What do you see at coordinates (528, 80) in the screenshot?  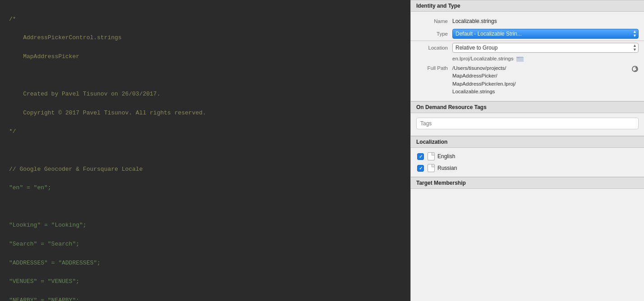 I see `full-path-row: Full Path /Users/tisunov/projects/MapAdd…` at bounding box center [528, 80].